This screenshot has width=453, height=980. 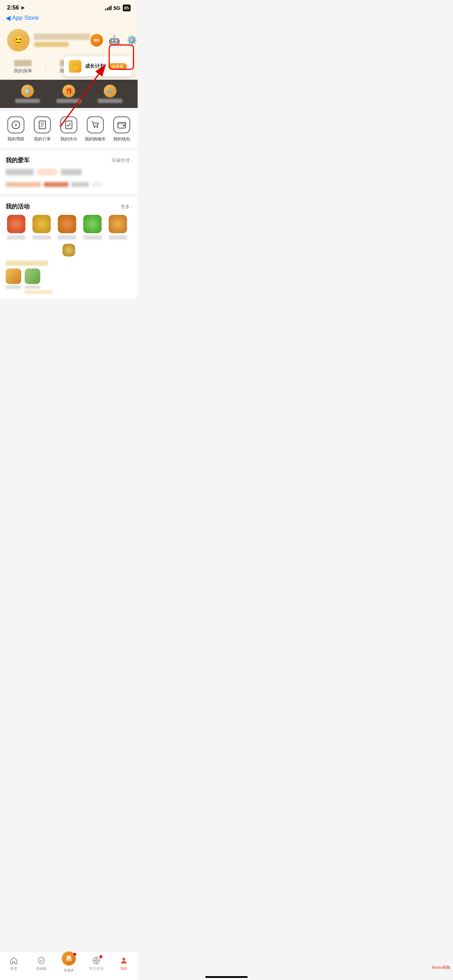 I want to click on action-todo: 我的待办, so click(x=69, y=129).